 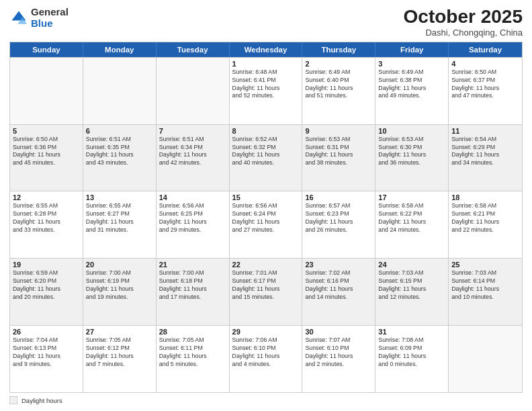 What do you see at coordinates (412, 332) in the screenshot?
I see `day-number: 31` at bounding box center [412, 332].